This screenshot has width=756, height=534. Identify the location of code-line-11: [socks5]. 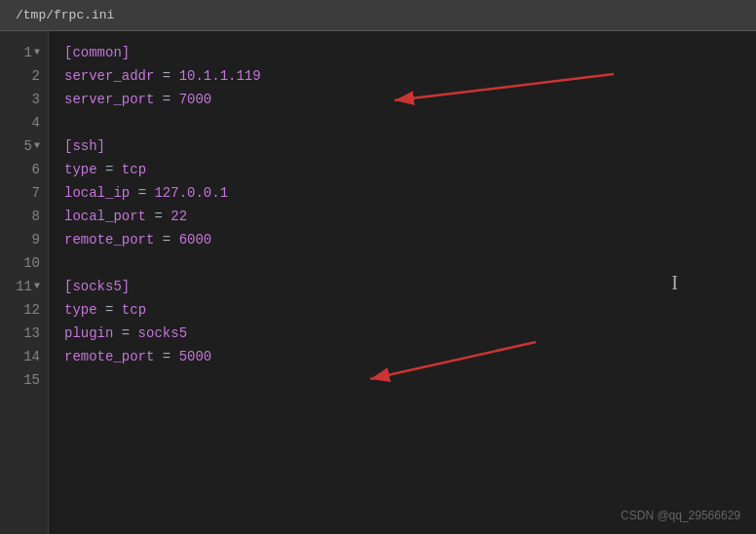
(402, 286).